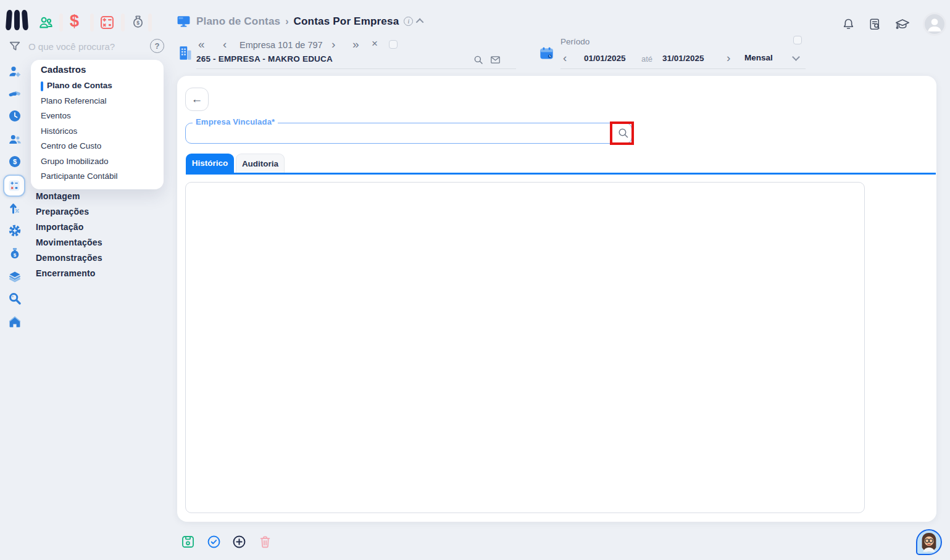 The height and width of the screenshot is (560, 950). I want to click on company-search-icon, so click(478, 60).